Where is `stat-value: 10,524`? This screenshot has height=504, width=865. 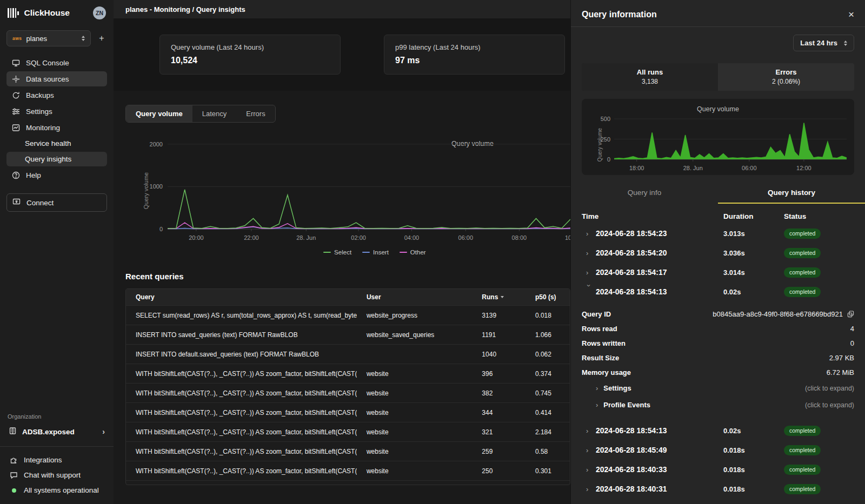
stat-value: 10,524 is located at coordinates (250, 61).